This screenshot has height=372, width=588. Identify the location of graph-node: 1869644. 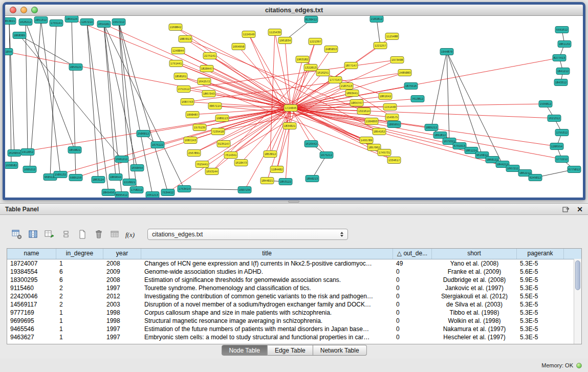
(116, 177).